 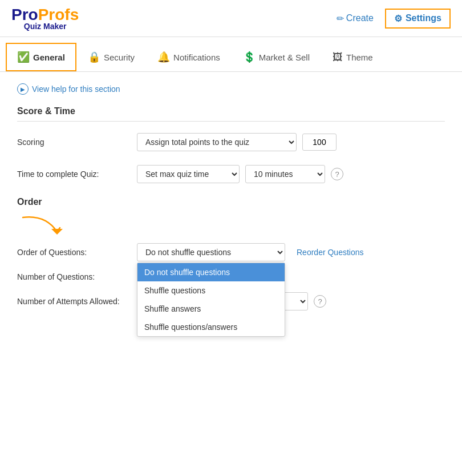 What do you see at coordinates (330, 252) in the screenshot?
I see `reorder-questions-link: Reorder Questions` at bounding box center [330, 252].